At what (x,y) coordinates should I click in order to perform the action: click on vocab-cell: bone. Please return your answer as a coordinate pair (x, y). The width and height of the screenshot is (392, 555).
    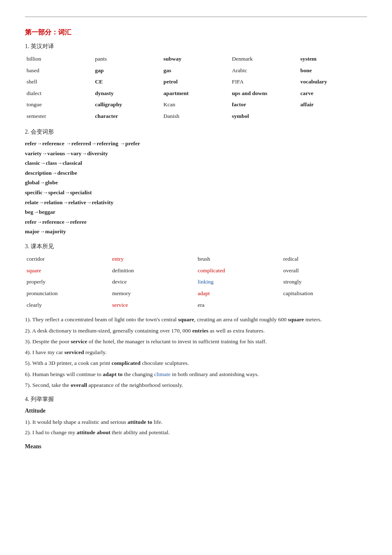
    Looking at the image, I should click on (333, 71).